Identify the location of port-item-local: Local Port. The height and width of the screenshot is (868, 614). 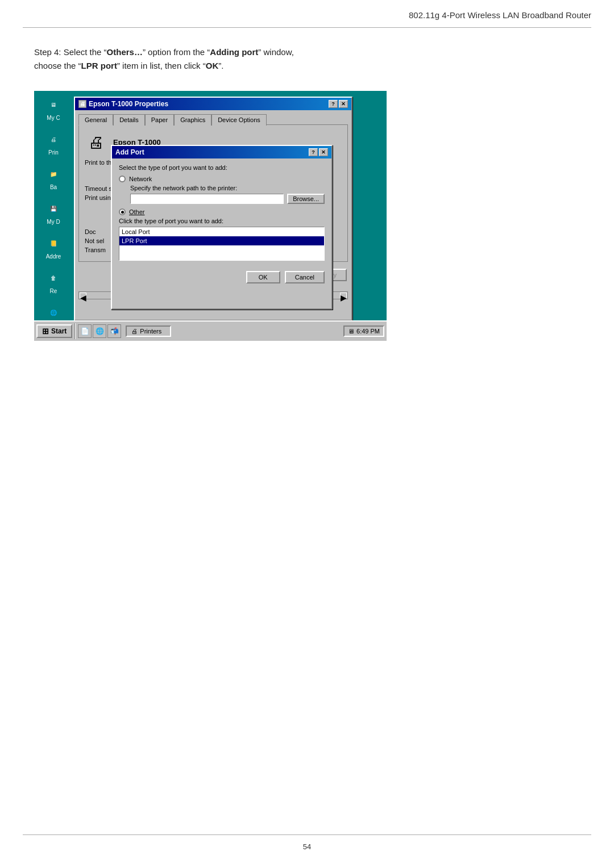
(222, 232).